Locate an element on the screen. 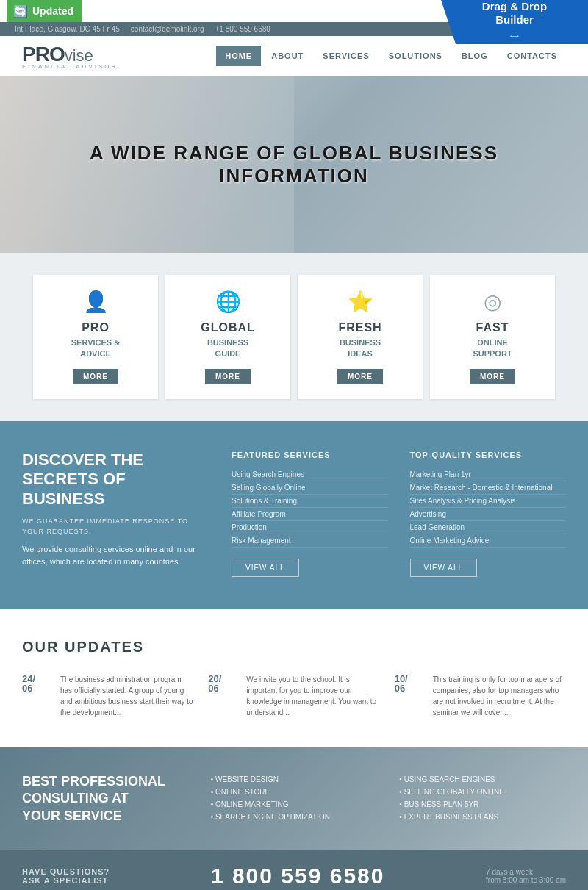 This screenshot has height=890, width=588. phone-label-line2: ASK A SPECIALIST is located at coordinates (66, 880).